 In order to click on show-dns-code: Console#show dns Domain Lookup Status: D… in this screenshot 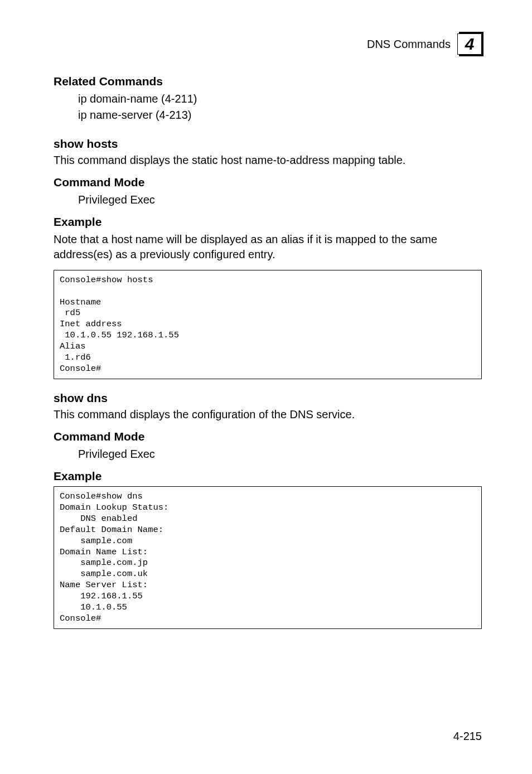, I will do `click(268, 558)`.